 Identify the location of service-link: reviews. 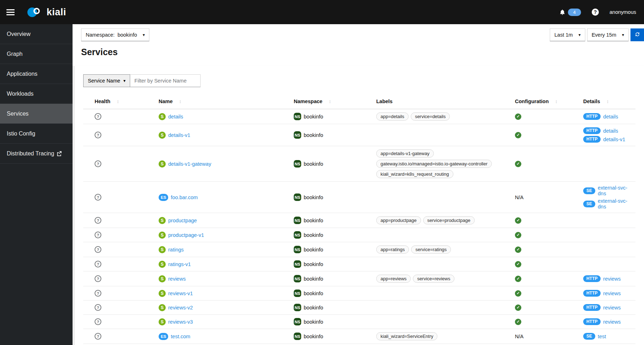
(177, 279).